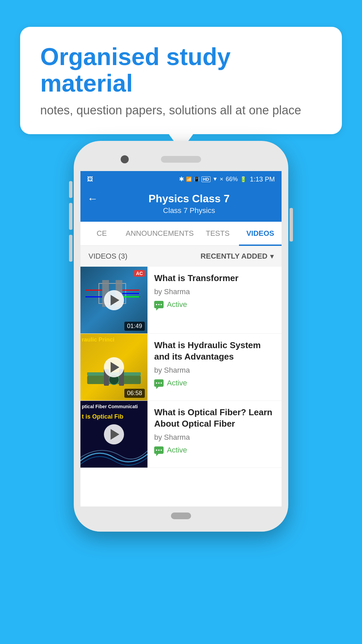  I want to click on tab-ce: CE, so click(102, 233).